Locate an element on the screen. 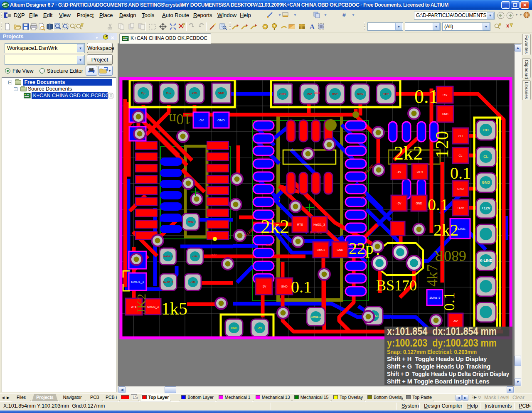 This screenshot has width=532, height=413. svg-text: 10n is located at coordinates (180, 119).